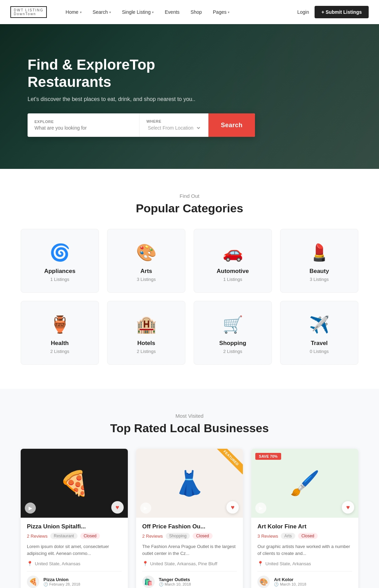 This screenshot has width=379, height=588. Describe the element at coordinates (233, 333) in the screenshot. I see `category-card: 🛒 Shopping 2 Listings` at that location.